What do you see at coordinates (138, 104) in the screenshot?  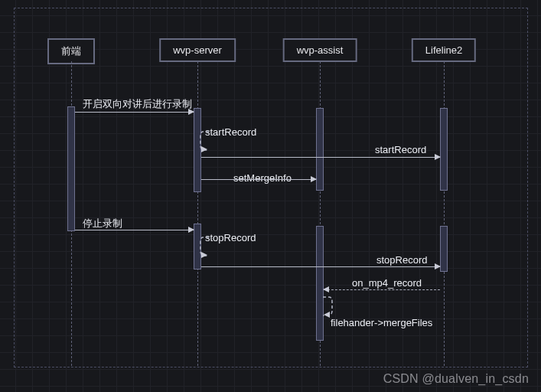 I see `msg-label: 开启双向对讲后进行录制` at bounding box center [138, 104].